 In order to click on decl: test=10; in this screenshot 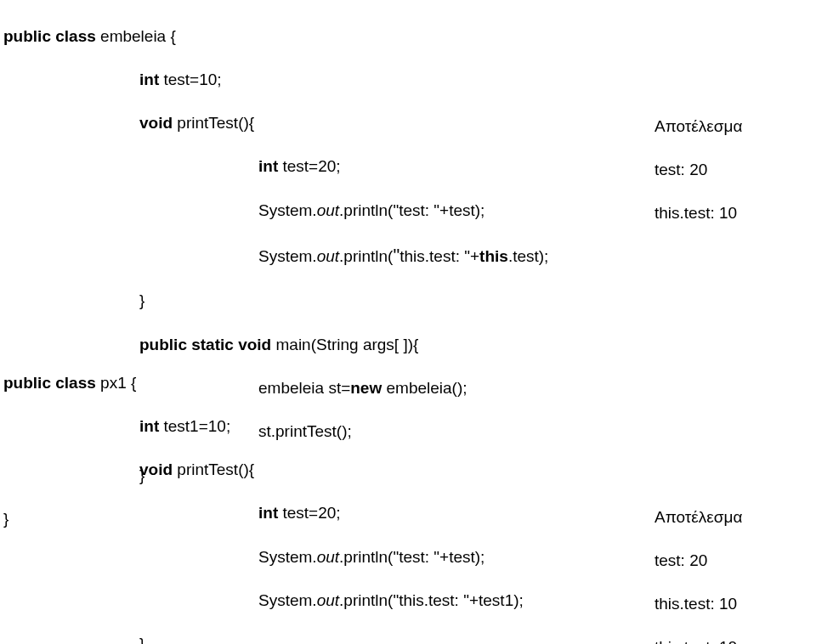, I will do `click(190, 80)`.